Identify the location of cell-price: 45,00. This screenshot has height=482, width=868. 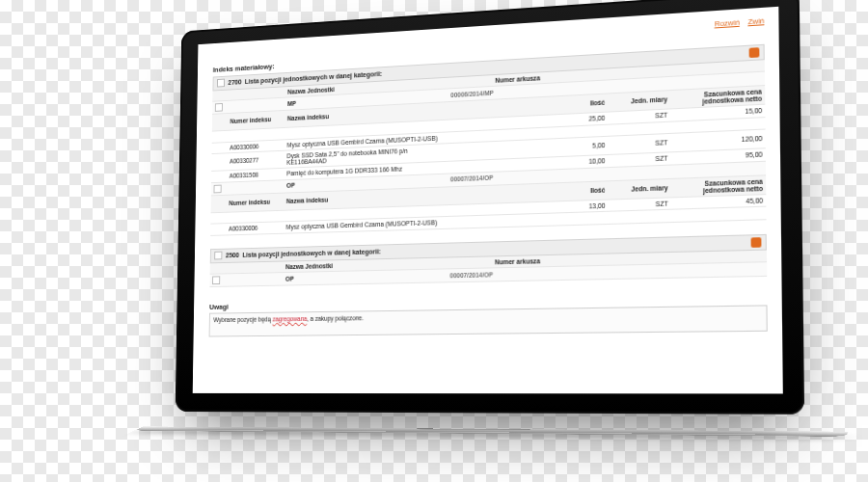
(718, 202).